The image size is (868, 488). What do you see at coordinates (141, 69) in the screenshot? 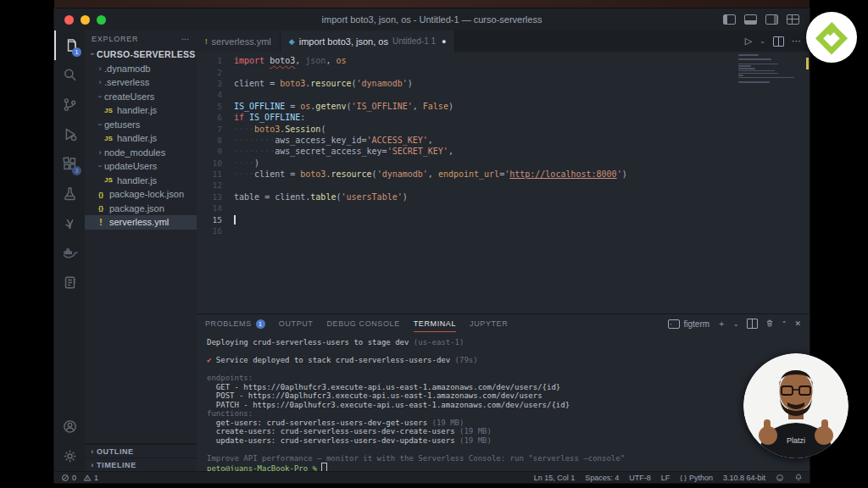
I see `tree-item--dynamodb: ›.dynamodb` at bounding box center [141, 69].